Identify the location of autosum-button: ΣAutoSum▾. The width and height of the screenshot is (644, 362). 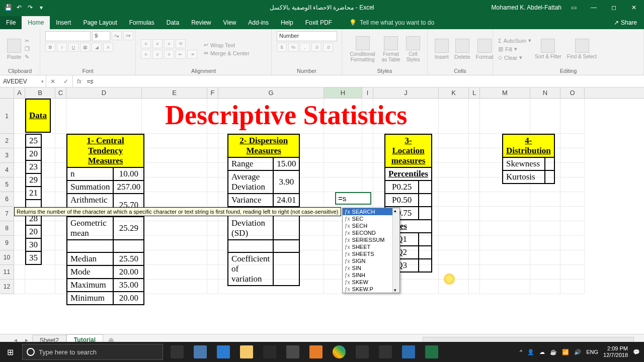
(515, 40).